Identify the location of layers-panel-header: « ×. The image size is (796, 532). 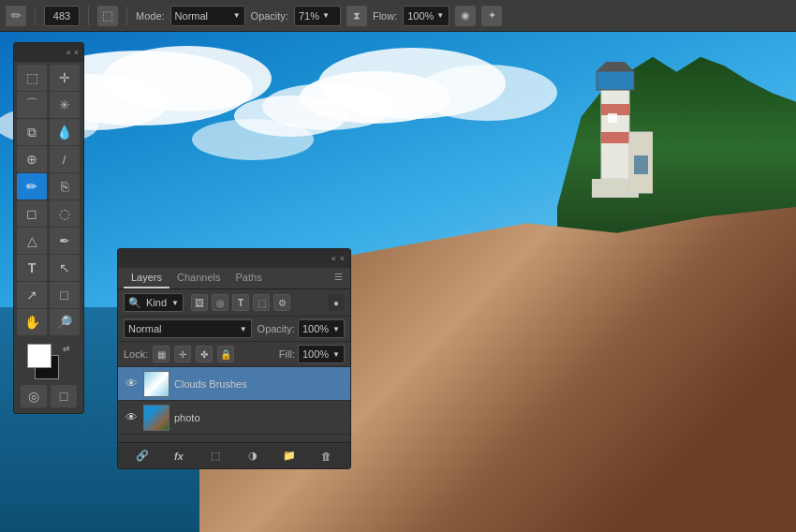
(234, 259).